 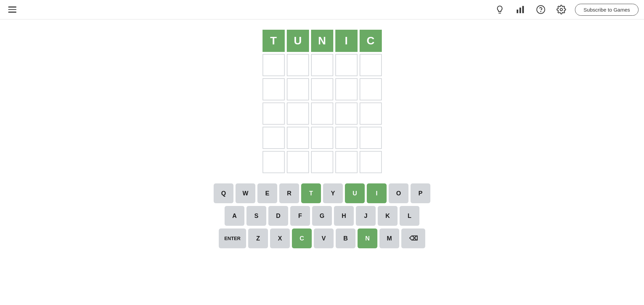 What do you see at coordinates (399, 193) in the screenshot?
I see `key-o: O` at bounding box center [399, 193].